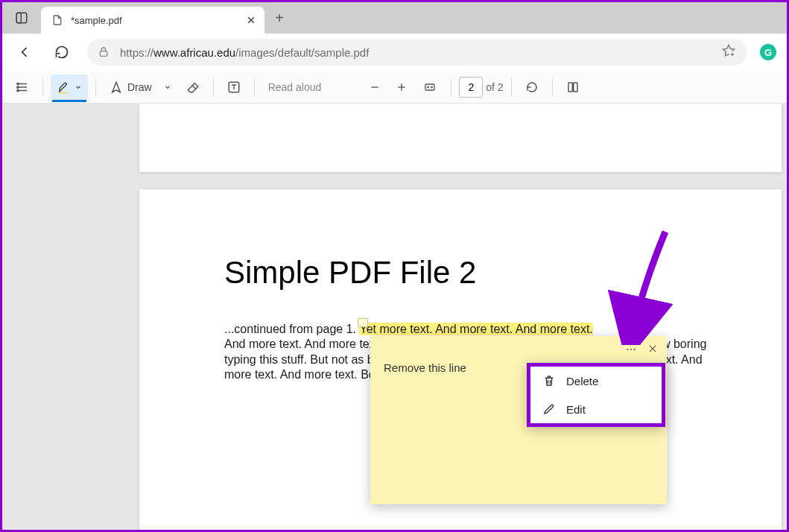  Describe the element at coordinates (573, 87) in the screenshot. I see `page-view-button` at that location.